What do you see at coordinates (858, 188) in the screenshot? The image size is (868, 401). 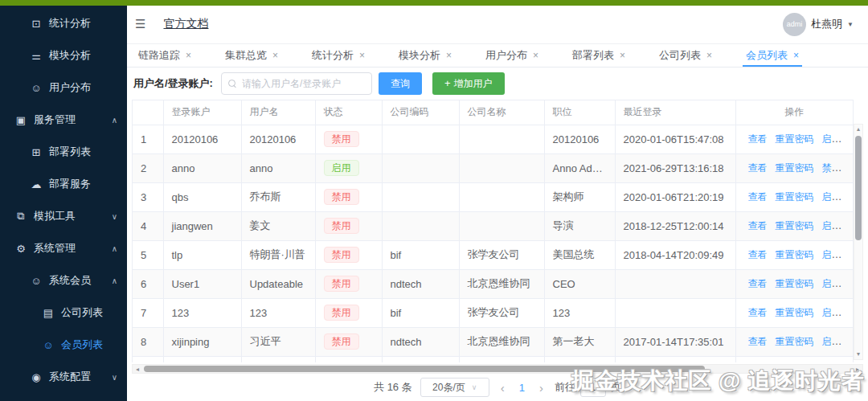 I see `vertical-scroll-thumb` at bounding box center [858, 188].